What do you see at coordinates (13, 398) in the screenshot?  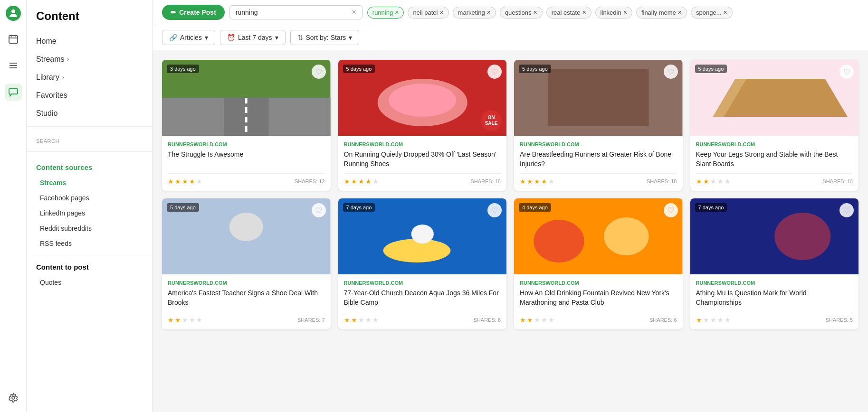 I see `settings-nav-icon` at bounding box center [13, 398].